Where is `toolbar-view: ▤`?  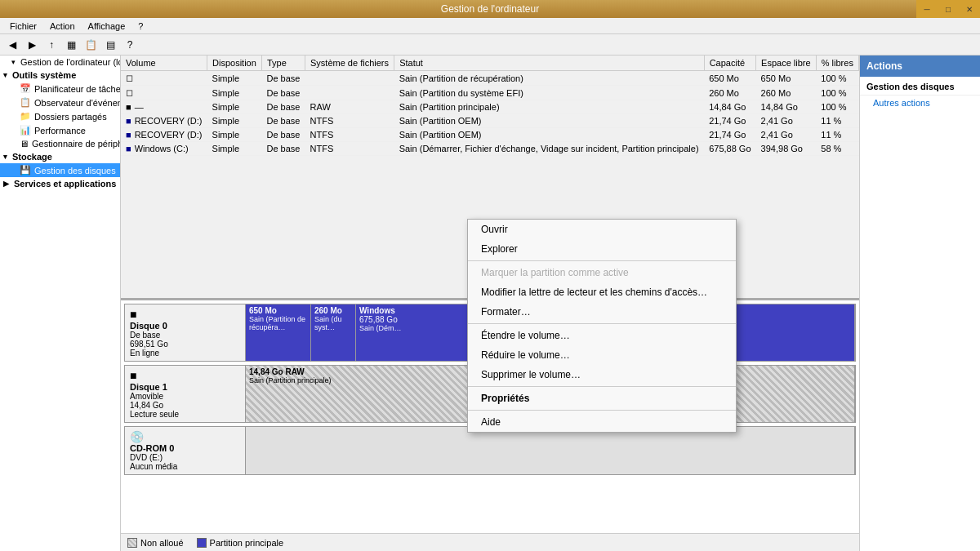
toolbar-view: ▤ is located at coordinates (110, 45).